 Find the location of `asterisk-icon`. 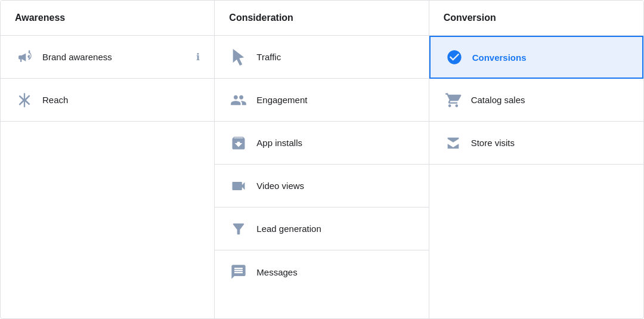

asterisk-icon is located at coordinates (24, 100).